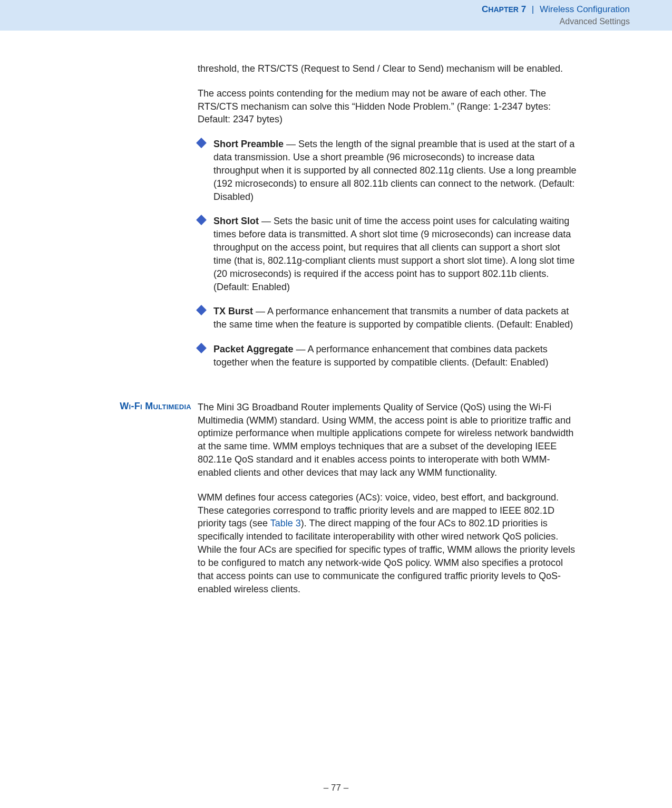 The image size is (672, 808). What do you see at coordinates (155, 406) in the screenshot?
I see `section-heading: Wi-Fi Multimedia` at bounding box center [155, 406].